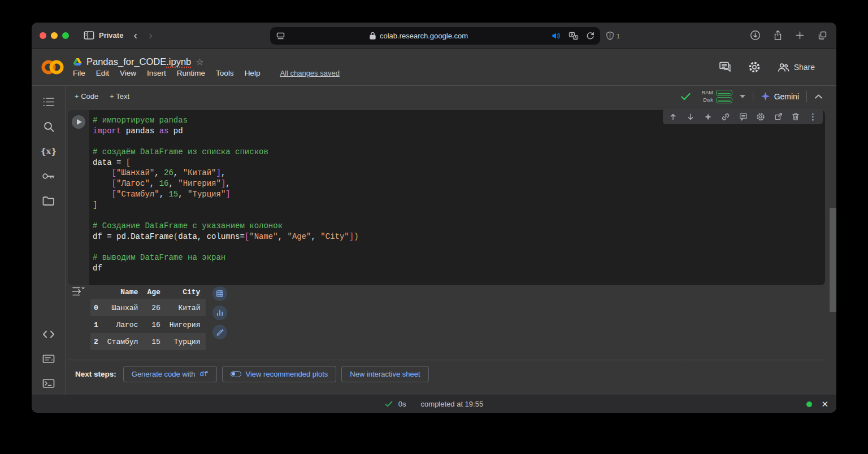 Image resolution: width=868 pixels, height=454 pixels. Describe the element at coordinates (459, 163) in the screenshot. I see `code-line: data = [` at that location.